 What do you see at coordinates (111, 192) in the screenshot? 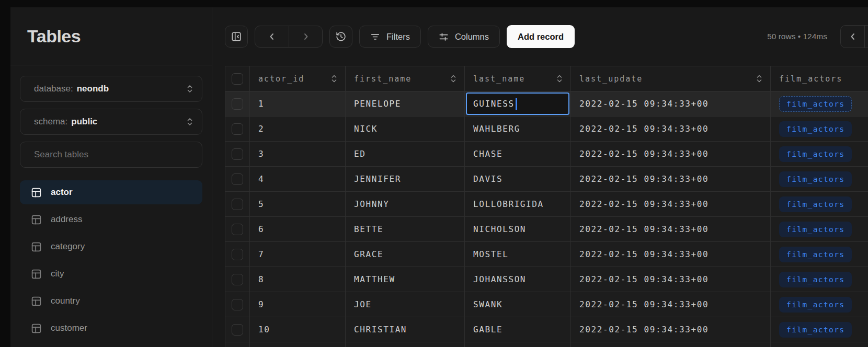
I see `sidebar-item-actor: actor` at bounding box center [111, 192].